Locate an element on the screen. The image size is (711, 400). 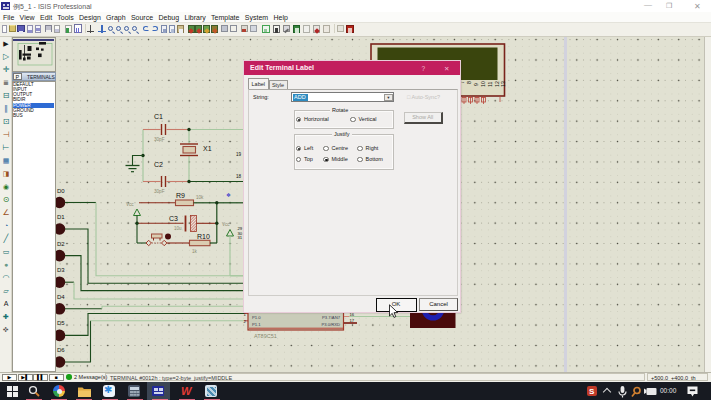
svg-text: C3 is located at coordinates (174, 218).